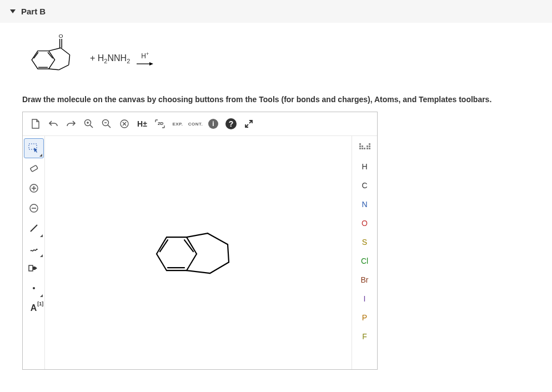  I want to click on view-2d-button: 2D, so click(160, 124).